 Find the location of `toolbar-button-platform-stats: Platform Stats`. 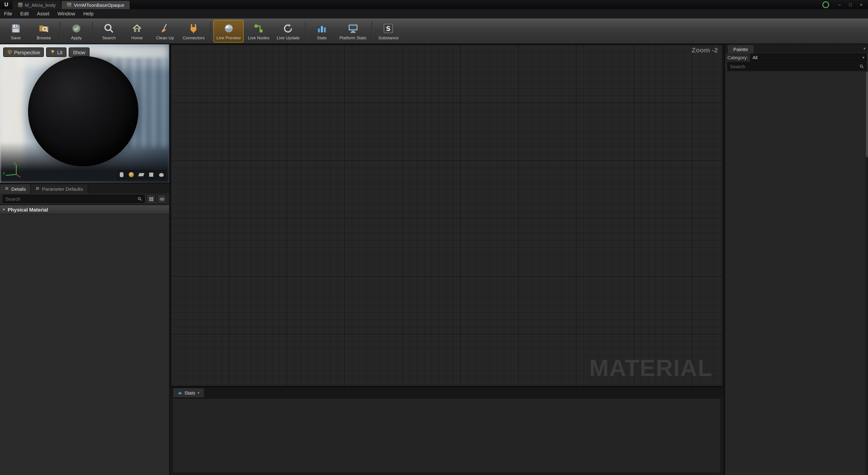

toolbar-button-platform-stats: Platform Stats is located at coordinates (353, 31).